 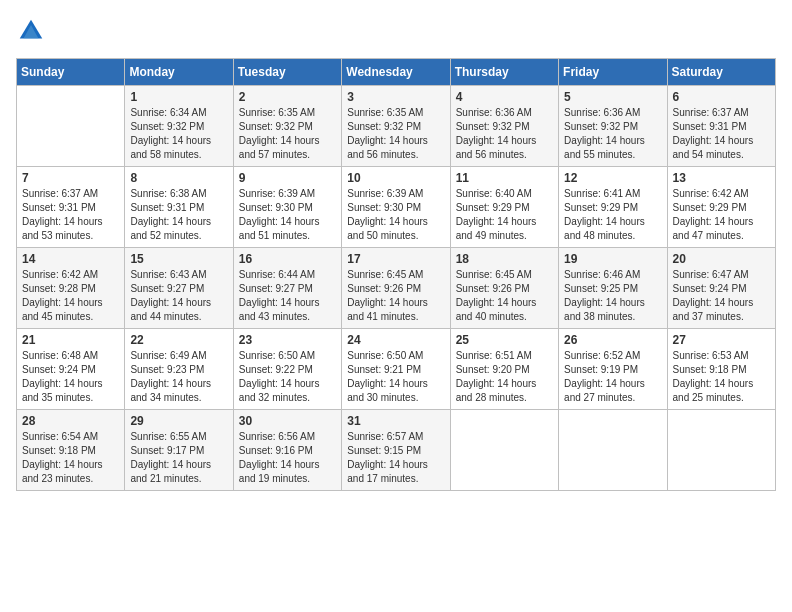 What do you see at coordinates (178, 215) in the screenshot?
I see `day-info: Sunrise: 6:38 AM Sunset: 9:31 PM Dayligh…` at bounding box center [178, 215].